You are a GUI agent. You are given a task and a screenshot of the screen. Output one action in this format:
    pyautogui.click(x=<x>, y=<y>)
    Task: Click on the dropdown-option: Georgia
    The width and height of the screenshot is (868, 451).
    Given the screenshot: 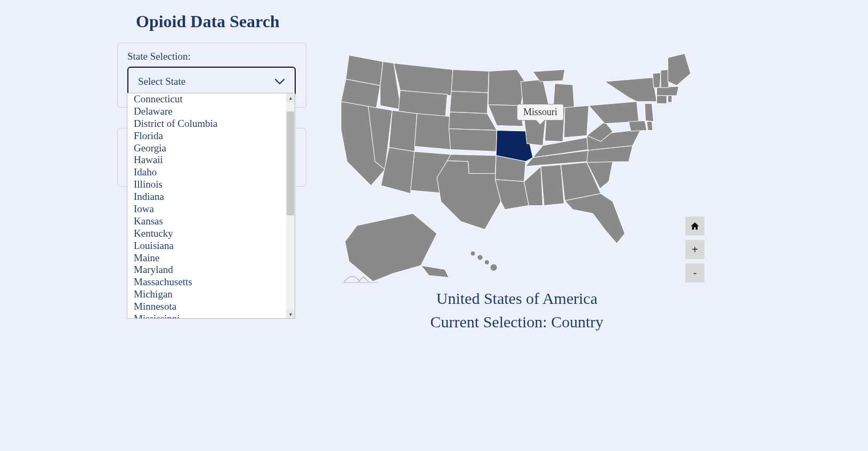 What is the action you would take?
    pyautogui.click(x=211, y=148)
    